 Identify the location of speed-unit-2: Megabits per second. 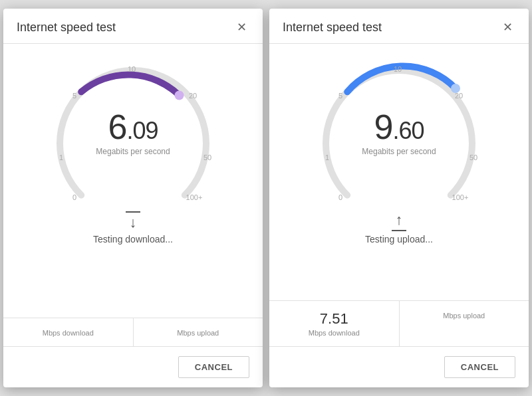
(399, 151).